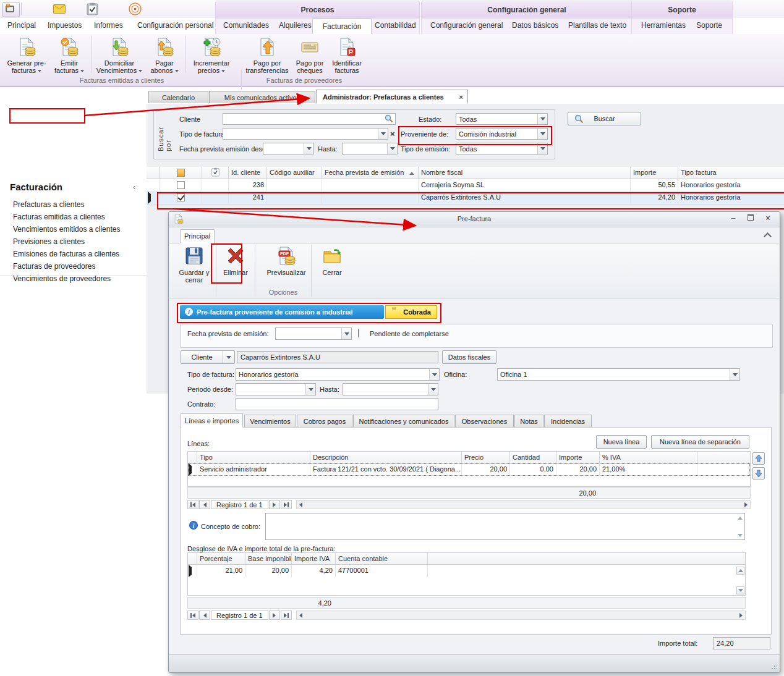 This screenshot has width=784, height=676. What do you see at coordinates (48, 205) in the screenshot?
I see `sidebar-item-prefacturas: Prefacturas a clientes` at bounding box center [48, 205].